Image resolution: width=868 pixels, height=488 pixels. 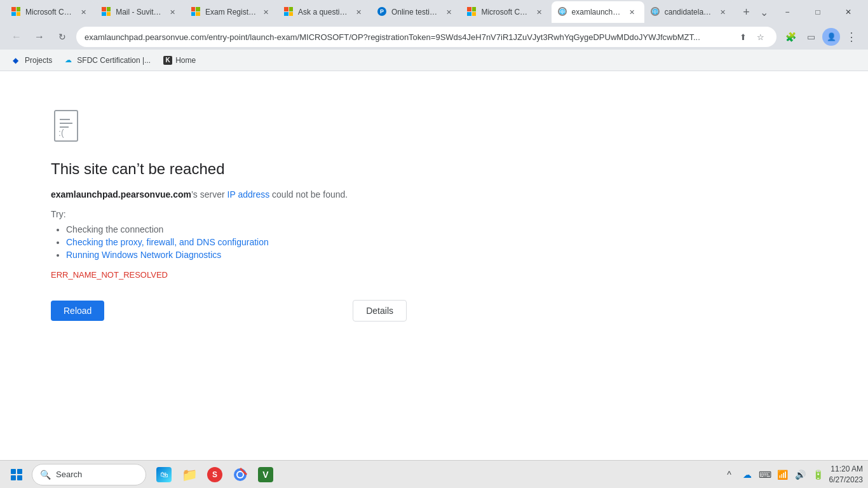 I want to click on bookmark-star-icon: ☆, so click(x=761, y=37).